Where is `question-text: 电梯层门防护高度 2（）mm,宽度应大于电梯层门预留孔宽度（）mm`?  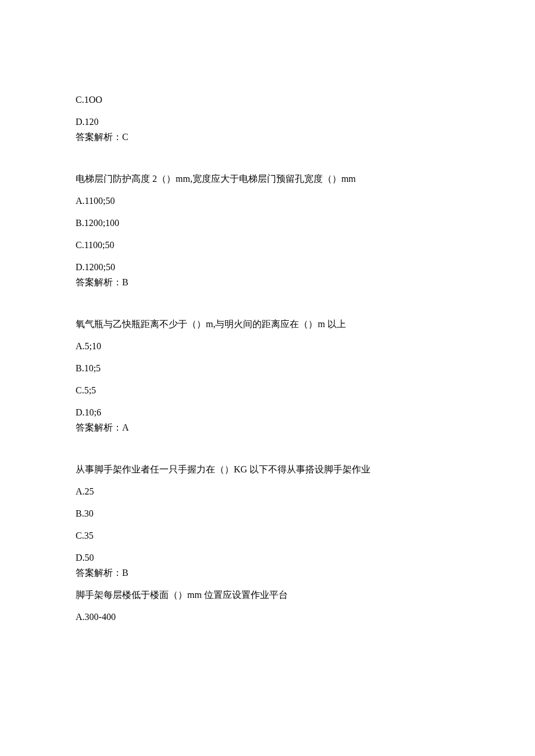
question-text: 电梯层门防护高度 2（）mm,宽度应大于电梯层门预留孔宽度（）mm is located at coordinates (268, 179).